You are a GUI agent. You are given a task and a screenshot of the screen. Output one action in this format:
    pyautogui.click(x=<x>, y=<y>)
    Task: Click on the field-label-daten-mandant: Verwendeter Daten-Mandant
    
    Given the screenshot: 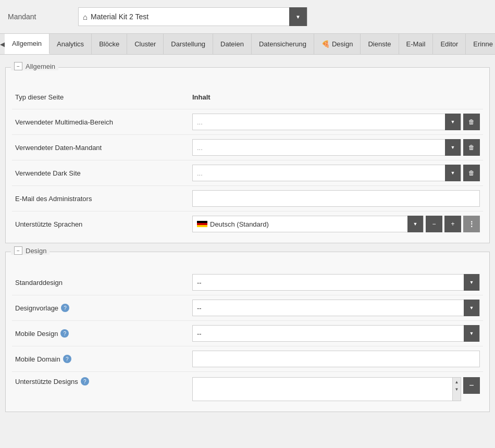 What is the action you would take?
    pyautogui.click(x=104, y=148)
    